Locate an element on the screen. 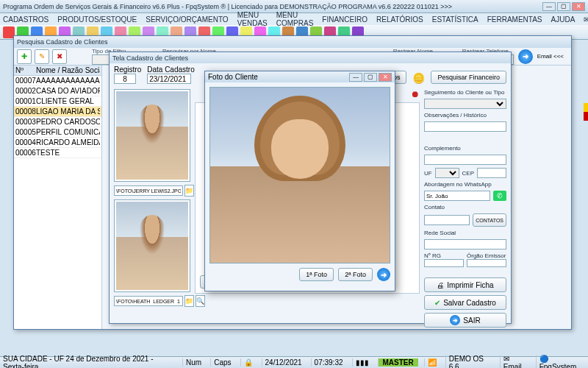 The height and width of the screenshot is (368, 588). email-button: ✉ E-MAIL is located at coordinates (586, 19).